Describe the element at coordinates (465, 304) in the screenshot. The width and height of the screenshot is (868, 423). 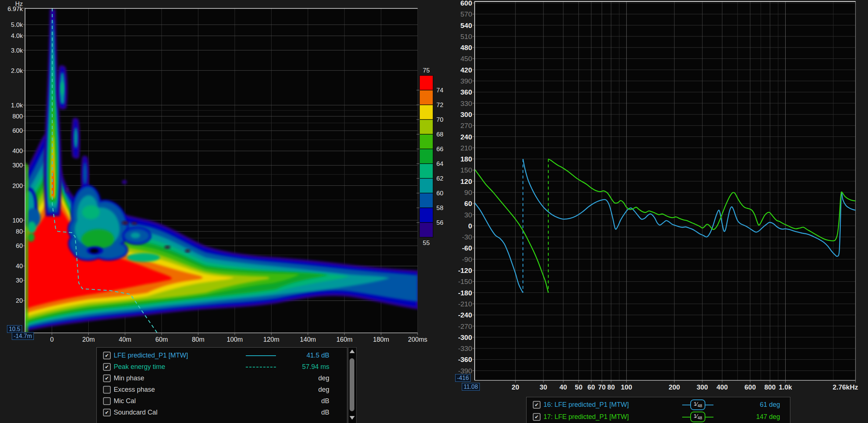
I see `svg-text: -210` at that location.